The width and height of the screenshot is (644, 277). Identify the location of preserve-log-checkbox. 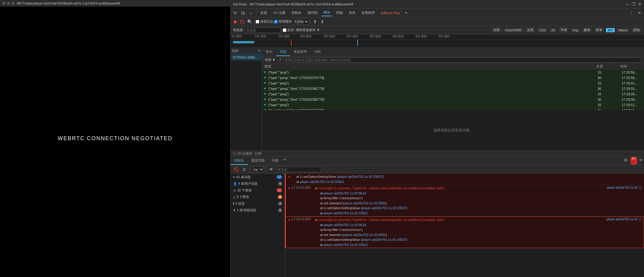
(257, 22).